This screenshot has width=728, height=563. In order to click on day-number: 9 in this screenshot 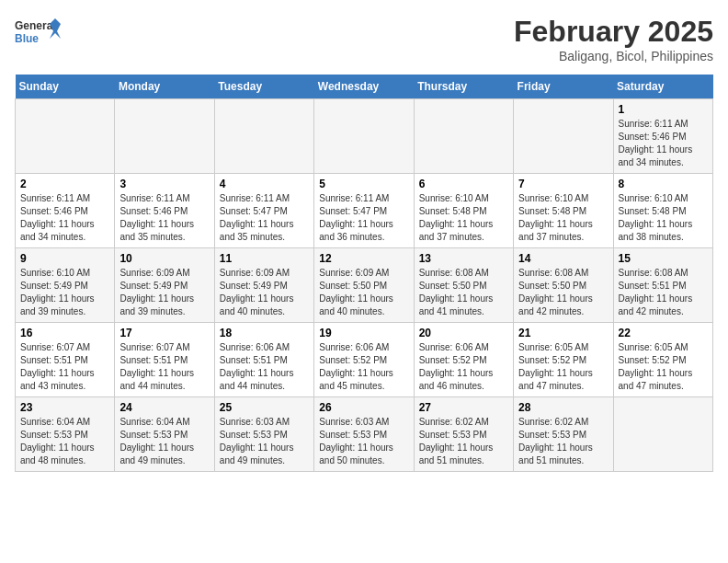, I will do `click(64, 259)`.